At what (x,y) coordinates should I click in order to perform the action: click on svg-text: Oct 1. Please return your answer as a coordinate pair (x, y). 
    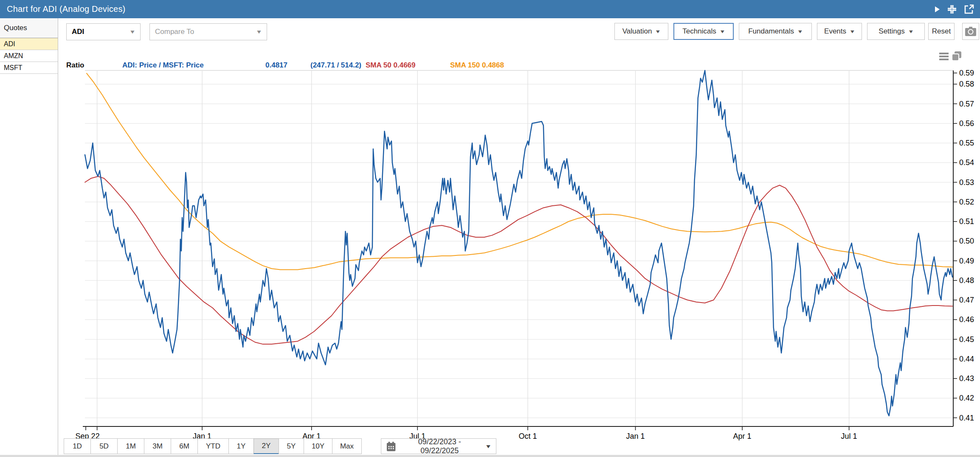
    Looking at the image, I should click on (527, 436).